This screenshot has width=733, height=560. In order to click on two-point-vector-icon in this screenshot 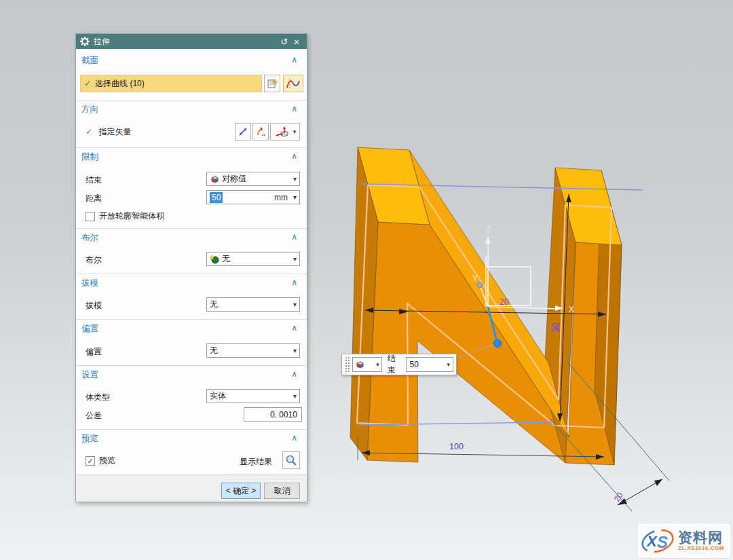, I will do `click(243, 132)`.